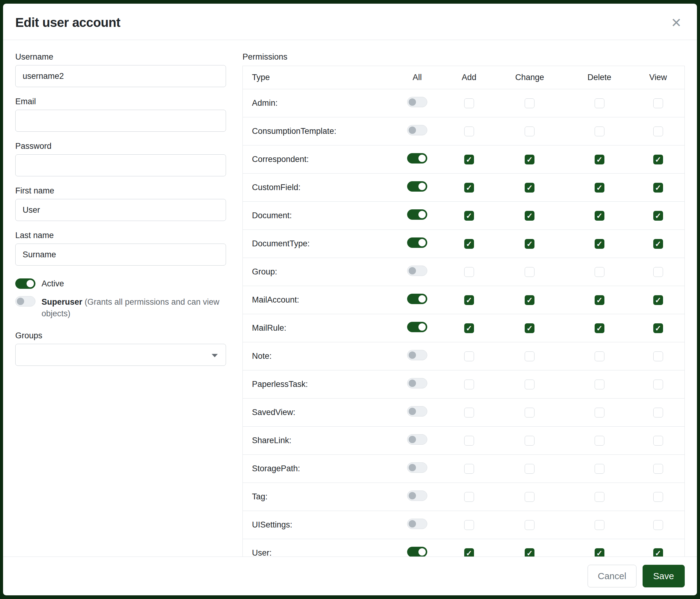 The image size is (700, 599). What do you see at coordinates (25, 302) in the screenshot?
I see `superuser-toggle` at bounding box center [25, 302].